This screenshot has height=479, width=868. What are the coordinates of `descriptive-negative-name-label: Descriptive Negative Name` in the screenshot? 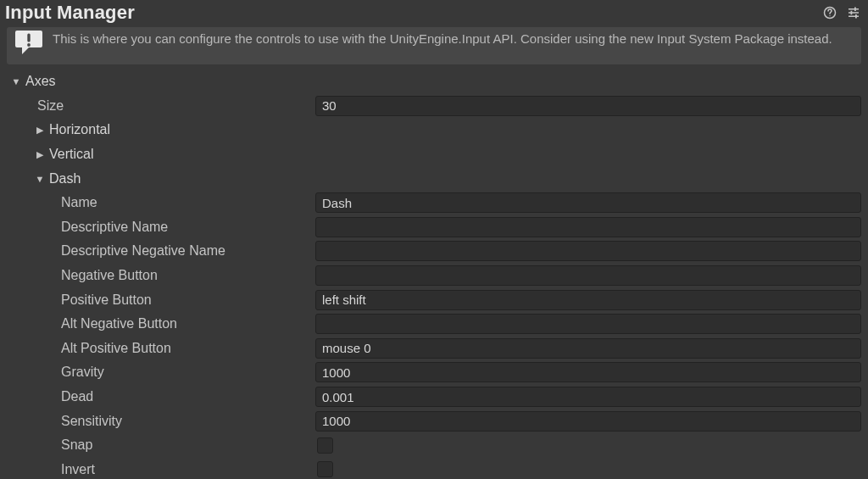 It's located at (143, 251).